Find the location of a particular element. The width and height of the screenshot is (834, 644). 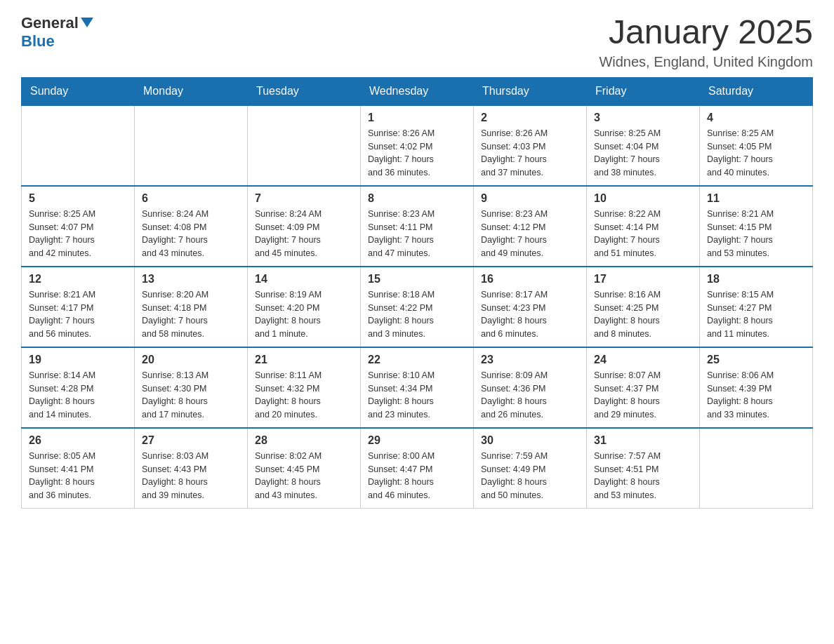

calendar-cell: 31Sunrise: 7:57 AMSunset: 4:51 PMDayligh… is located at coordinates (643, 469).